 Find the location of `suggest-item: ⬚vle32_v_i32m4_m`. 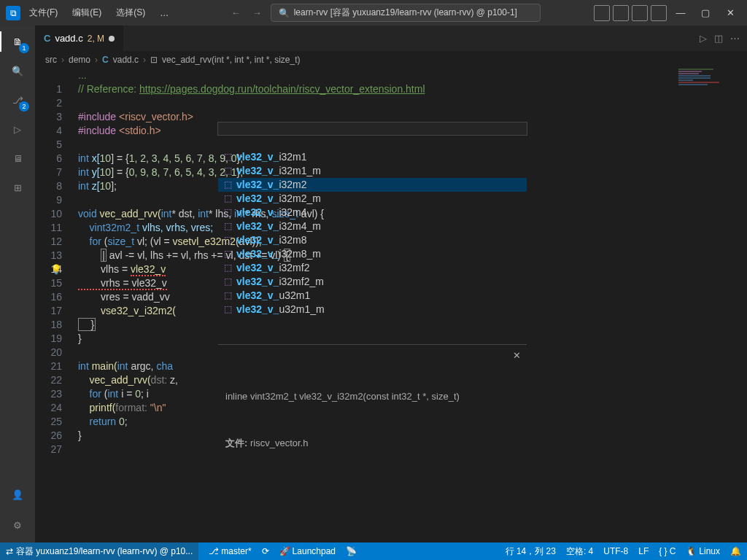

suggest-item: ⬚vle32_v_i32m4_m is located at coordinates (372, 226).